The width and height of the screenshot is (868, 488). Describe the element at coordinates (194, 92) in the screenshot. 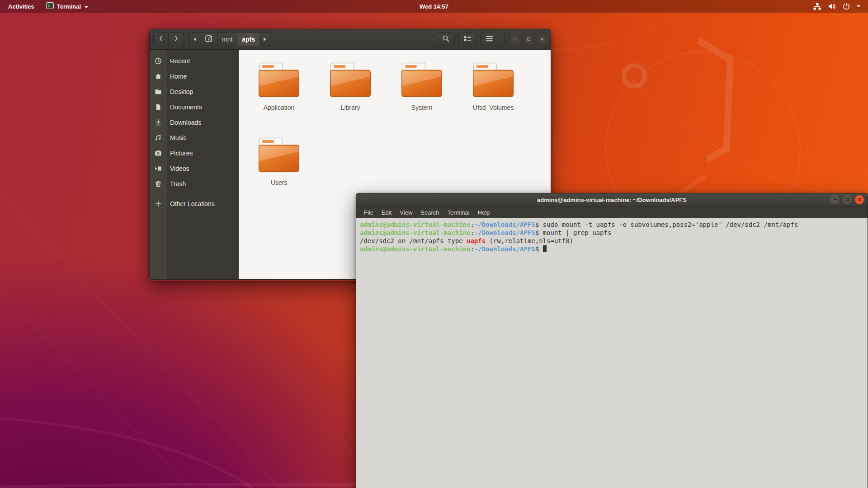

I see `sidebar-item-desktop: Desktop` at that location.